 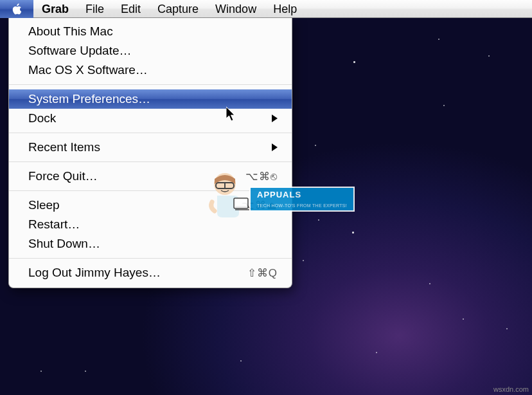 I want to click on menu-software-update: Software Update…, so click(x=150, y=51).